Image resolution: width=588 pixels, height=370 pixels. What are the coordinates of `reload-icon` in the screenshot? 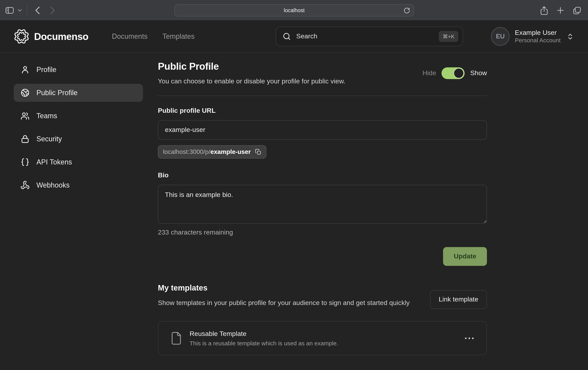 It's located at (407, 11).